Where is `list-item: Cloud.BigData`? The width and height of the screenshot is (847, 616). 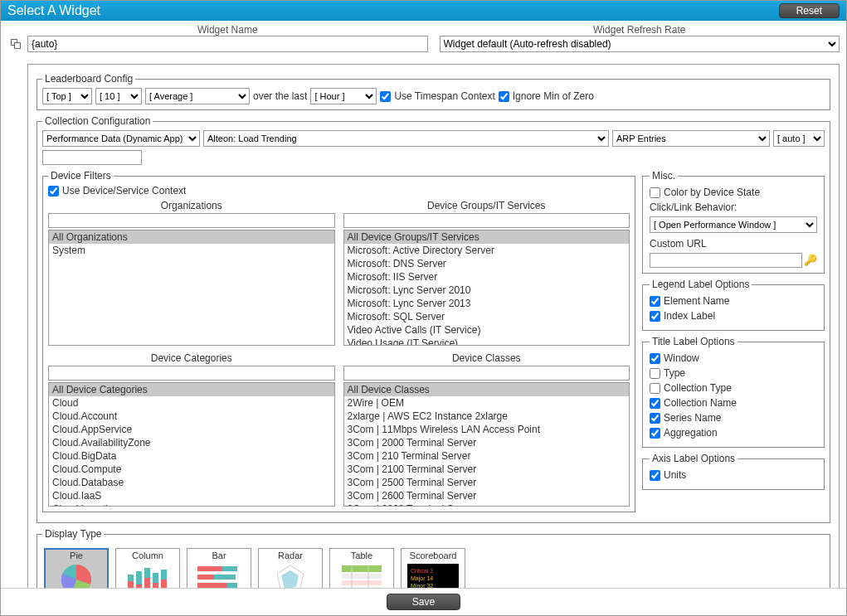
list-item: Cloud.BigData is located at coordinates (192, 456).